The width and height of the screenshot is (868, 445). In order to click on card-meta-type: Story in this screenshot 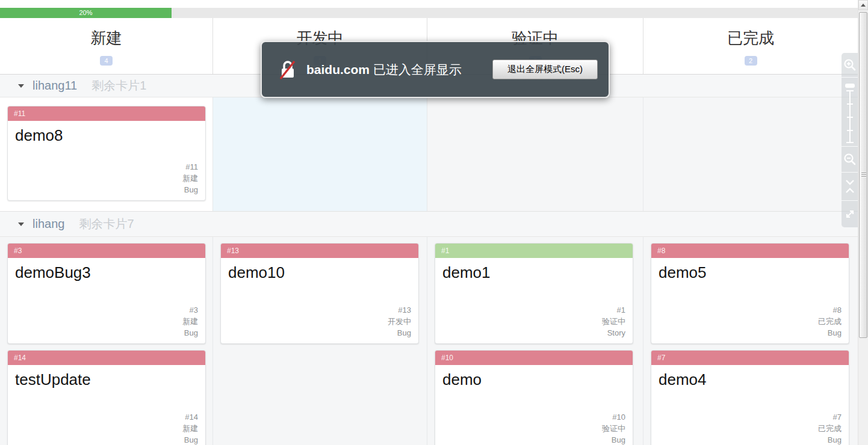, I will do `click(614, 333)`.